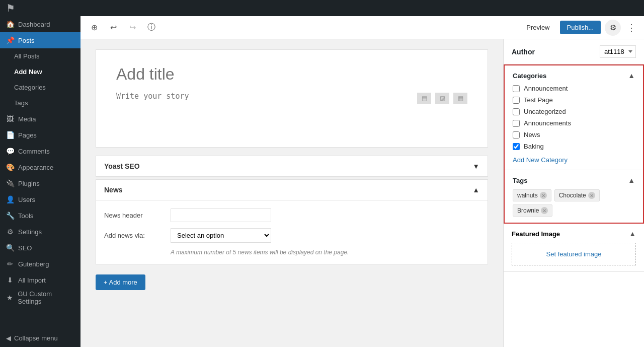 This screenshot has height=347, width=644. I want to click on category-checkbox-baking, so click(516, 147).